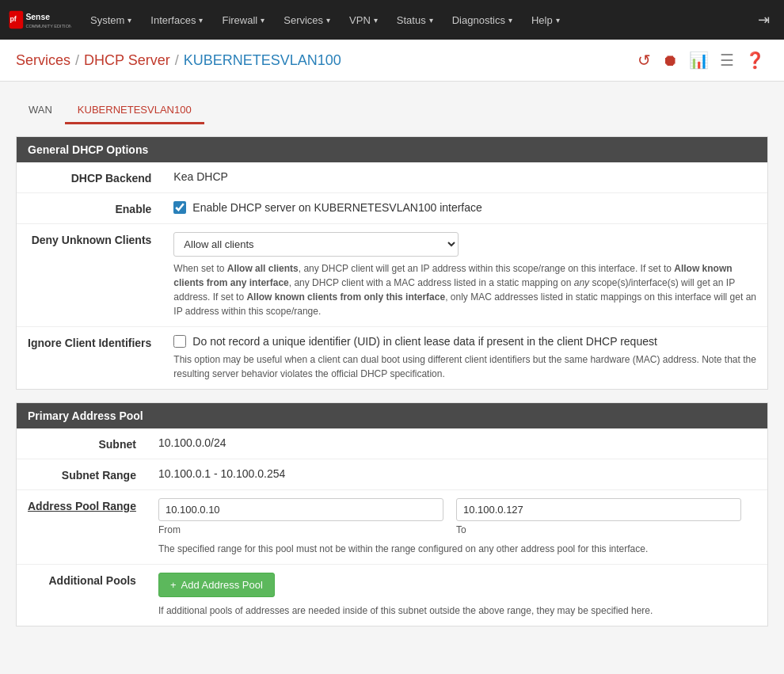  Describe the element at coordinates (301, 510) in the screenshot. I see `pool-from-input` at that location.